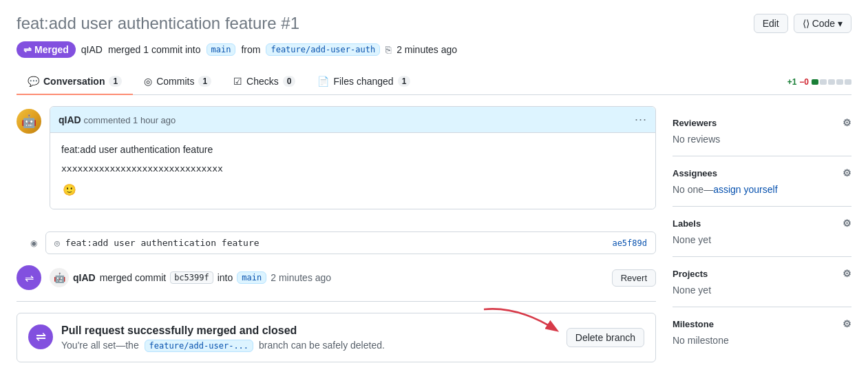 The image size is (868, 392). Describe the element at coordinates (832, 82) in the screenshot. I see `diff-bar` at that location.